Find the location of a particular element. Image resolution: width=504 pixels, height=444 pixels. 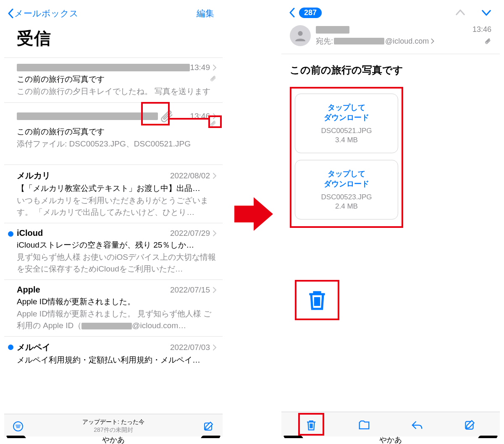

message-time: 13:46 is located at coordinates (482, 29).